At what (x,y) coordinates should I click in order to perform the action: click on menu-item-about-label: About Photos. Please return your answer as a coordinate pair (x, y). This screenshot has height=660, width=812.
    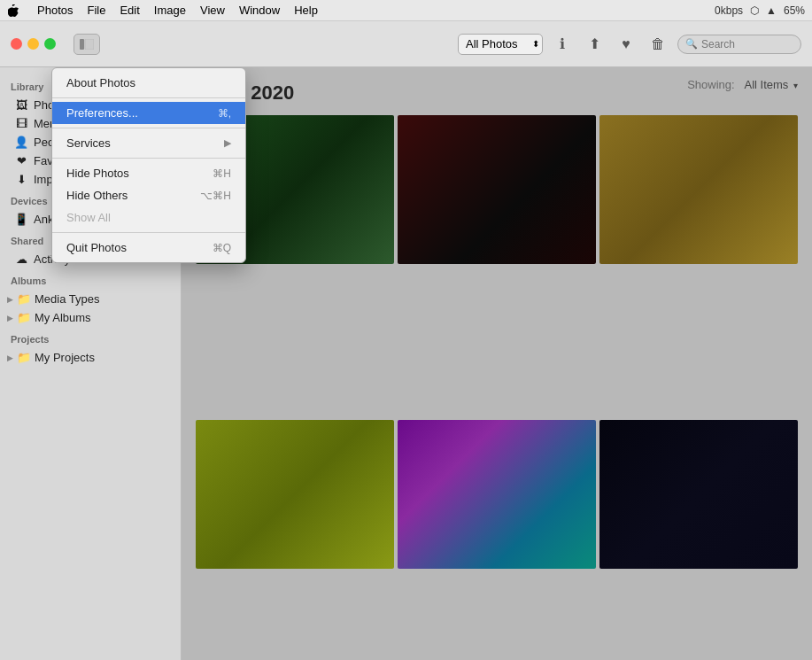
    Looking at the image, I should click on (101, 83).